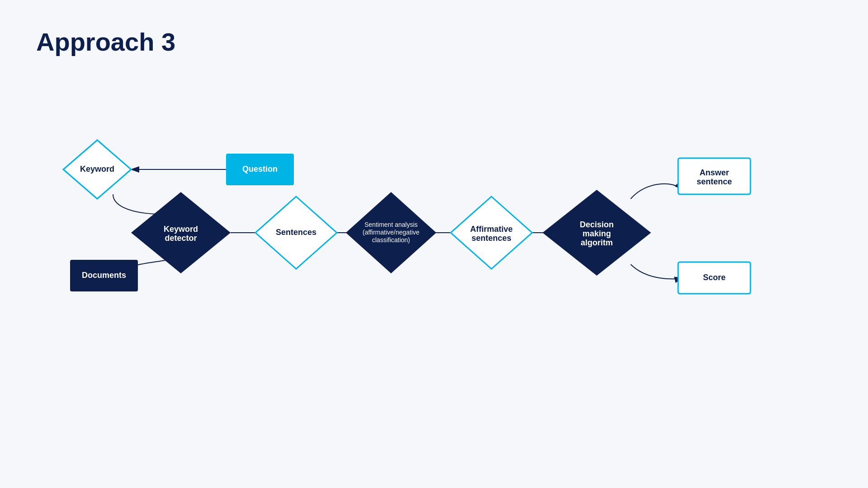 The width and height of the screenshot is (868, 488). I want to click on decision-making-node: Decision making algoritm, so click(597, 233).